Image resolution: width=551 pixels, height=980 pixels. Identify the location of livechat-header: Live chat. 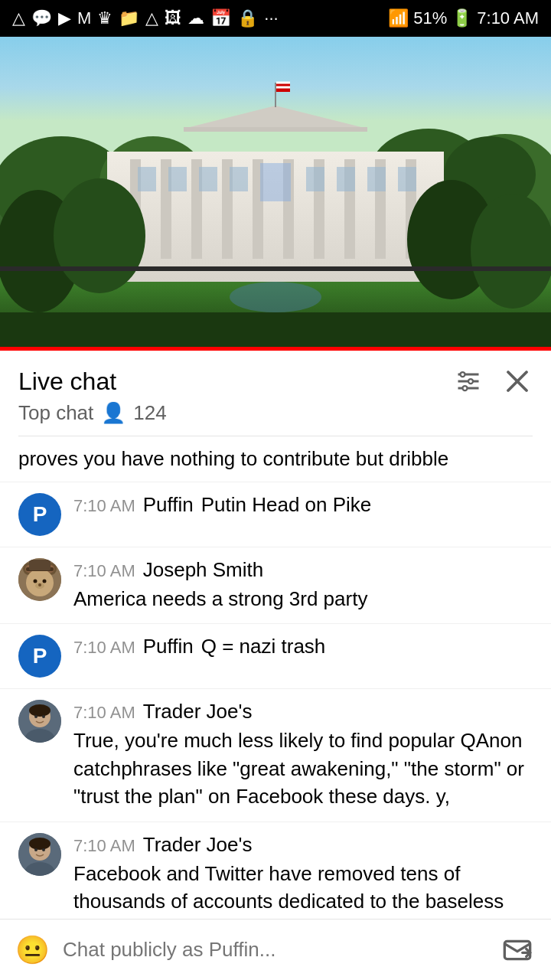
(276, 394).